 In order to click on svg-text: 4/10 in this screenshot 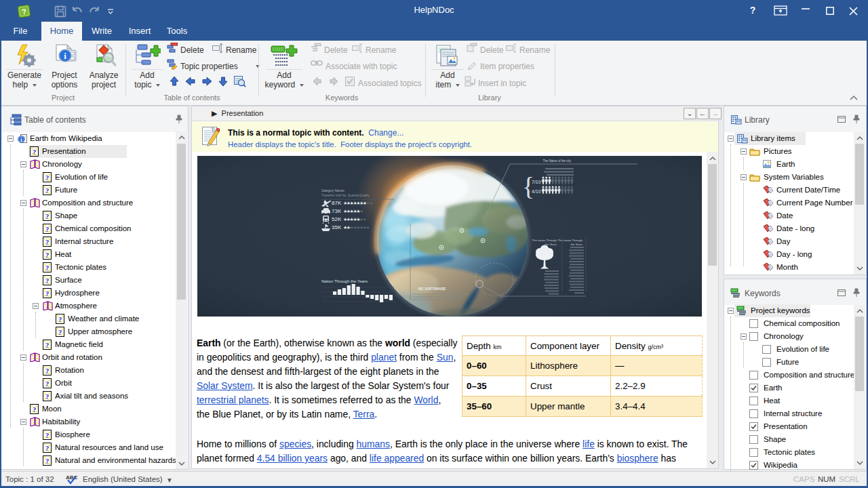, I will do `click(536, 191)`.